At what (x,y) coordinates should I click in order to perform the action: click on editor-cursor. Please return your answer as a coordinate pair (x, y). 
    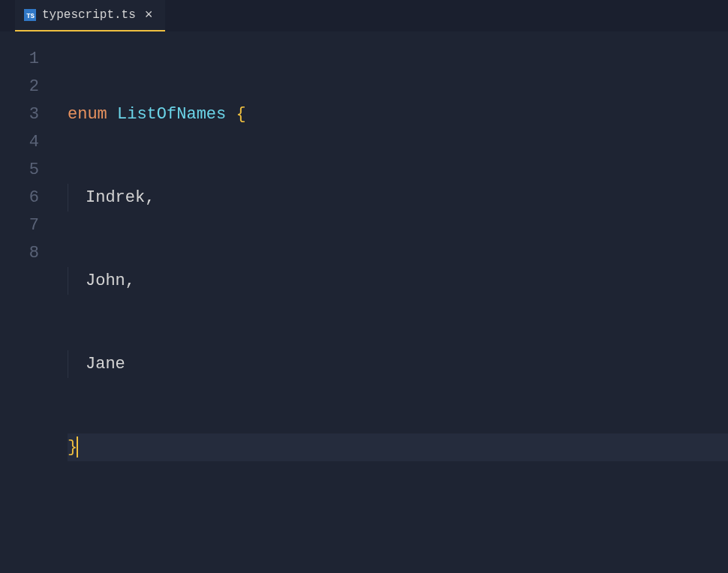
    Looking at the image, I should click on (77, 447).